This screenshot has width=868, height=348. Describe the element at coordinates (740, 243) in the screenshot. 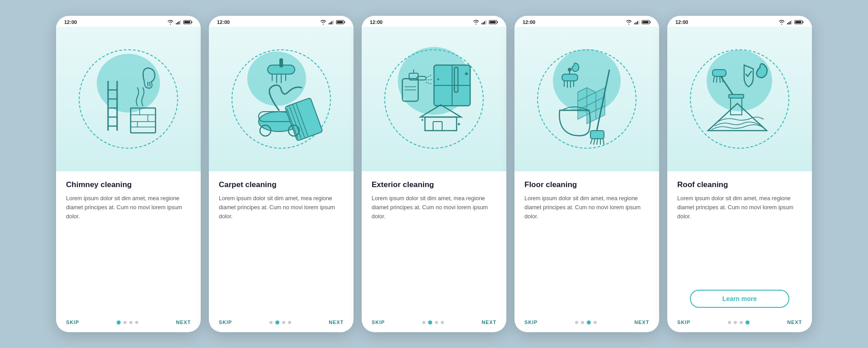

I see `content-roof: Roof cleaning Lorem ipsum dolor sit dim …` at that location.